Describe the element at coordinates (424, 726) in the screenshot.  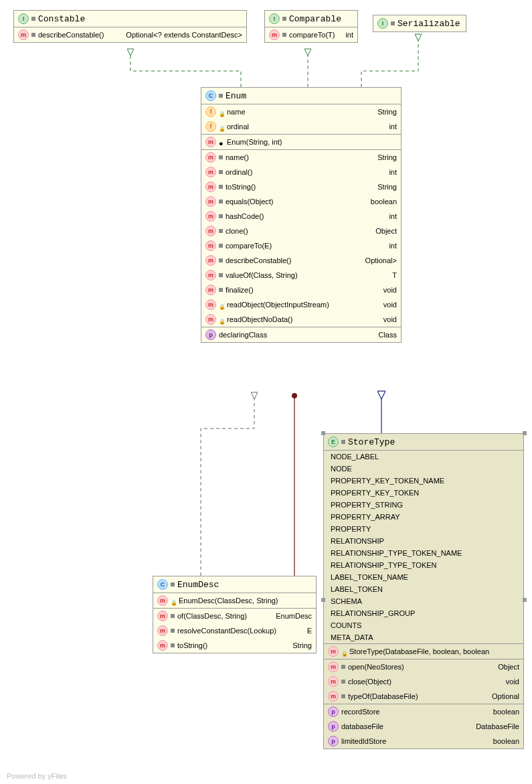
I see `property-row: p databaseFile DatabaseFile` at that location.